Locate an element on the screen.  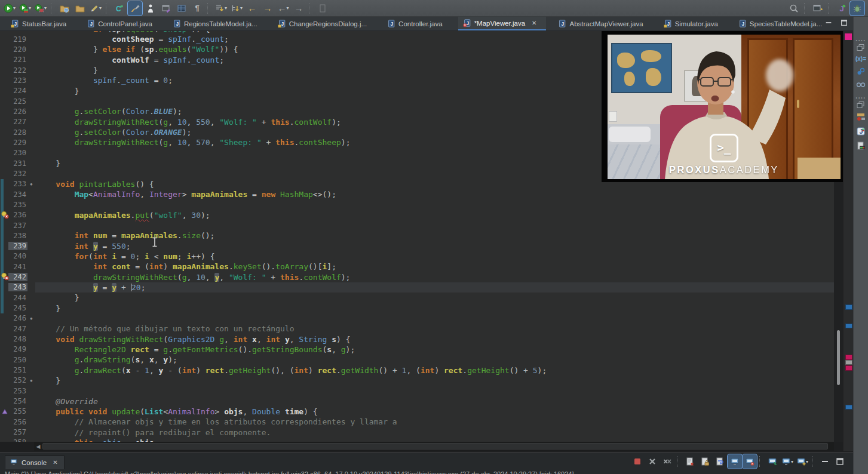
line-number: 225 is located at coordinates (18, 101).